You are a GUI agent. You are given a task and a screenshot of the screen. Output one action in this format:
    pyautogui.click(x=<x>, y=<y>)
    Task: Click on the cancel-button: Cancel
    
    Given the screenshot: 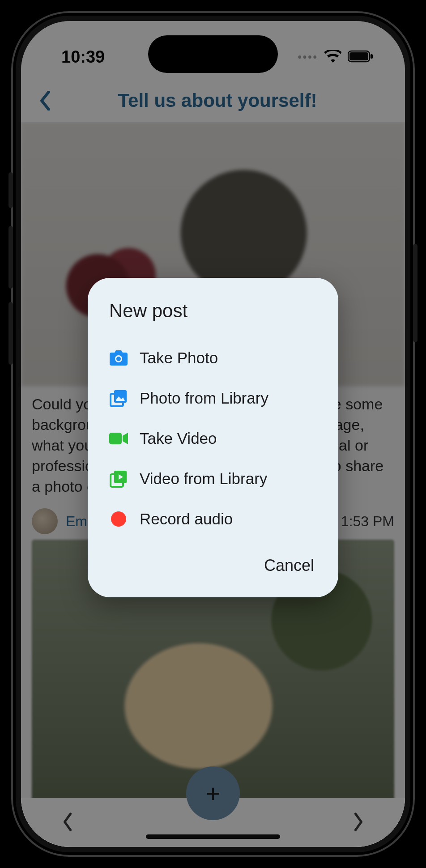 What is the action you would take?
    pyautogui.click(x=289, y=566)
    